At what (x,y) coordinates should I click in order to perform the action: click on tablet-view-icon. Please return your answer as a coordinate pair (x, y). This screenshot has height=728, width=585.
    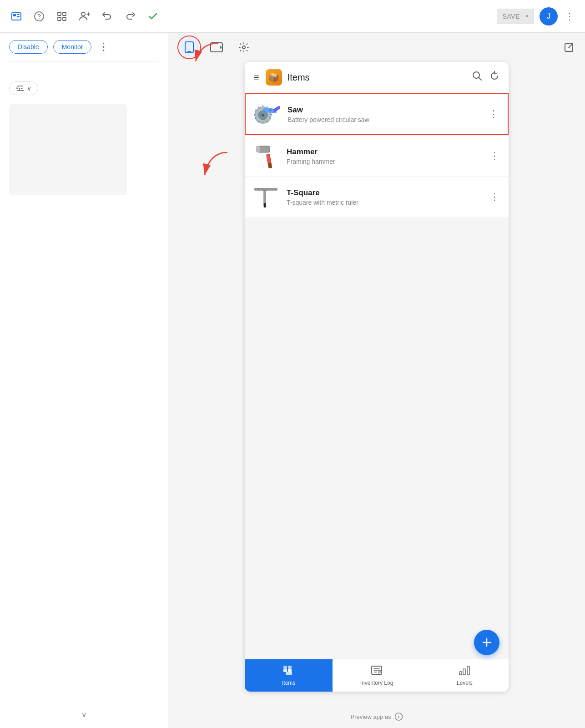
    Looking at the image, I should click on (217, 47).